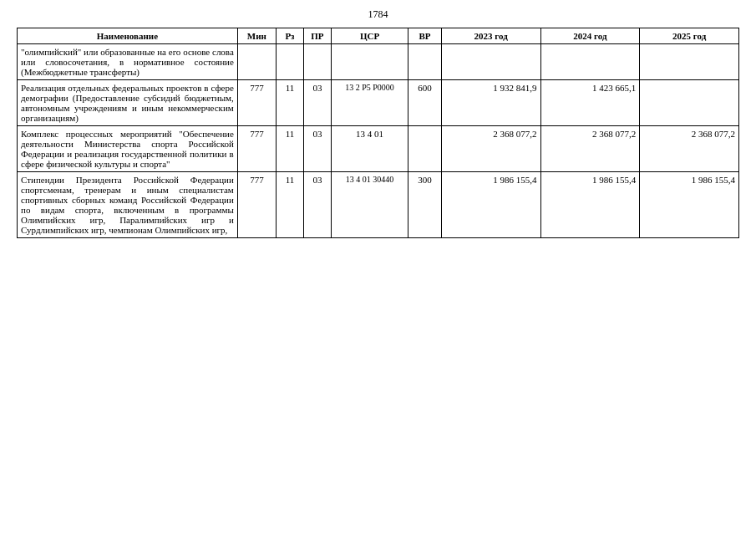 This screenshot has height=535, width=756. Describe the element at coordinates (590, 104) in the screenshot. I see `cell-2024-1: 1 423 665,1` at that location.